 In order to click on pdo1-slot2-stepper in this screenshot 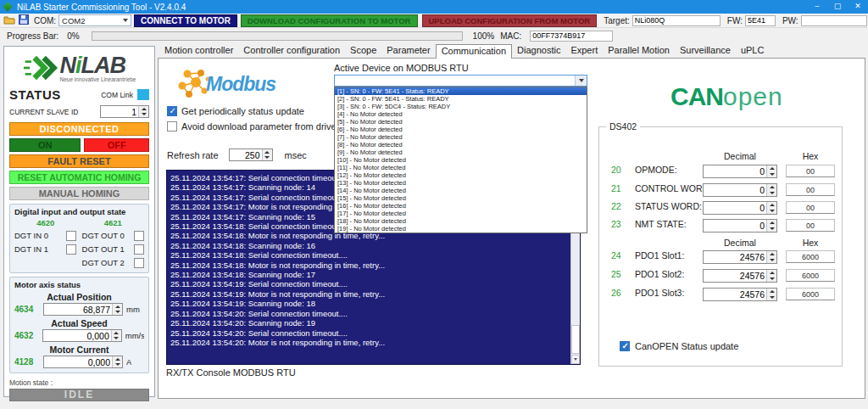, I will do `click(740, 276)`.